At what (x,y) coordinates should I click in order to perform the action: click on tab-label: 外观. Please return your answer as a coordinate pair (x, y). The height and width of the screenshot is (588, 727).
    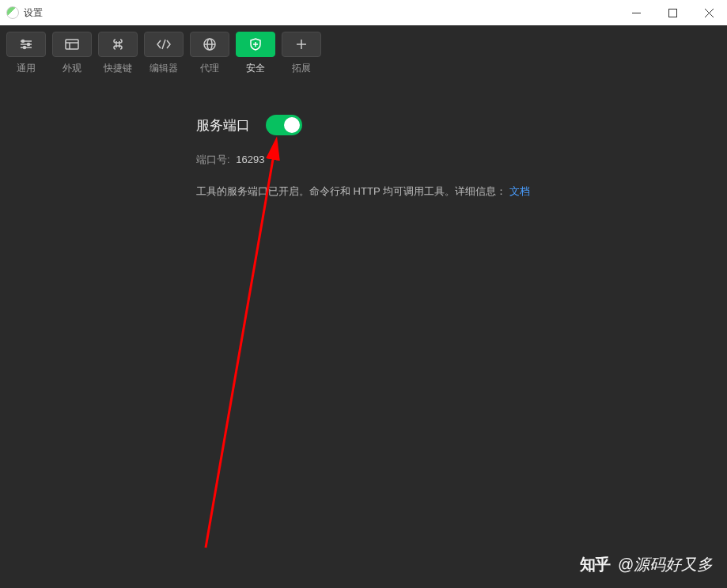
    Looking at the image, I should click on (72, 68).